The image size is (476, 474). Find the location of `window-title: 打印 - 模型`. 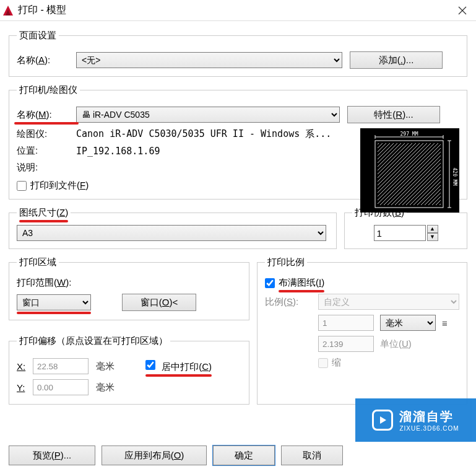

window-title: 打印 - 模型 is located at coordinates (233, 10).